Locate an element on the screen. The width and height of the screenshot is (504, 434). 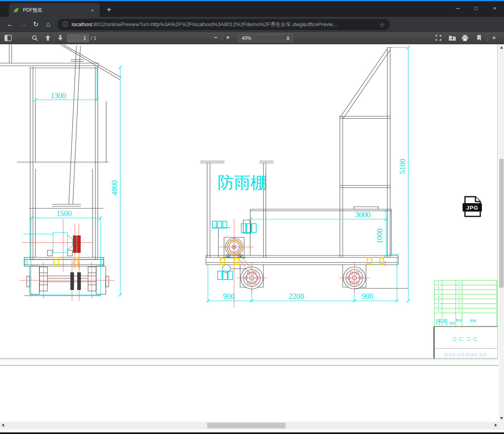
url-path: :8012/onlinePreview?url=http%3A%2F%2Floc… is located at coordinates (215, 24).